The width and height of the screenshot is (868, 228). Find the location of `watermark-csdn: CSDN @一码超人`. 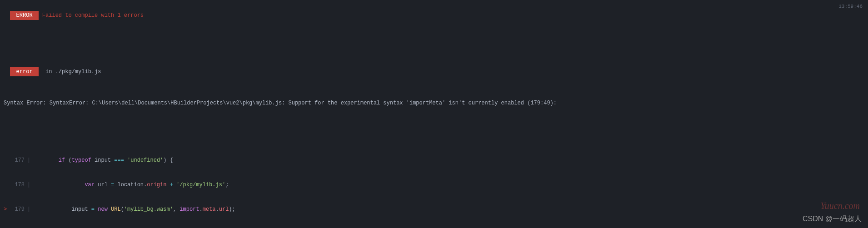

watermark-csdn: CSDN @一码超人 is located at coordinates (832, 219).